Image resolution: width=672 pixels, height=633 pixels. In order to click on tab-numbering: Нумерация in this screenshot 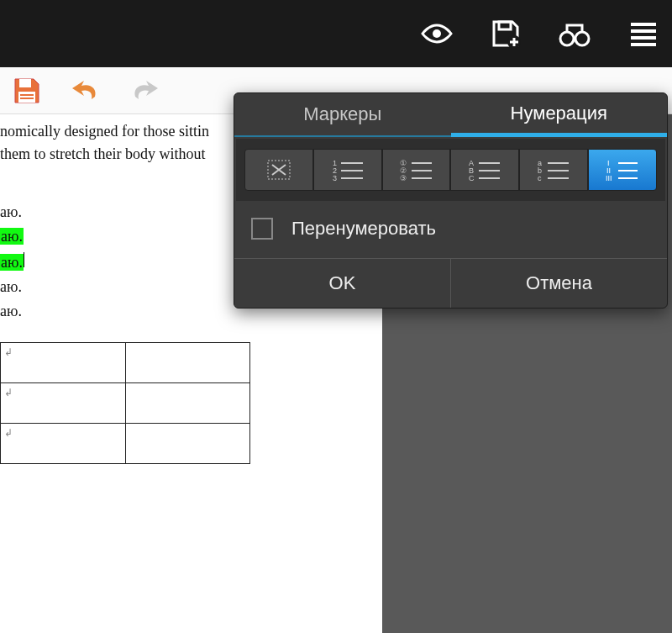, I will do `click(559, 115)`.